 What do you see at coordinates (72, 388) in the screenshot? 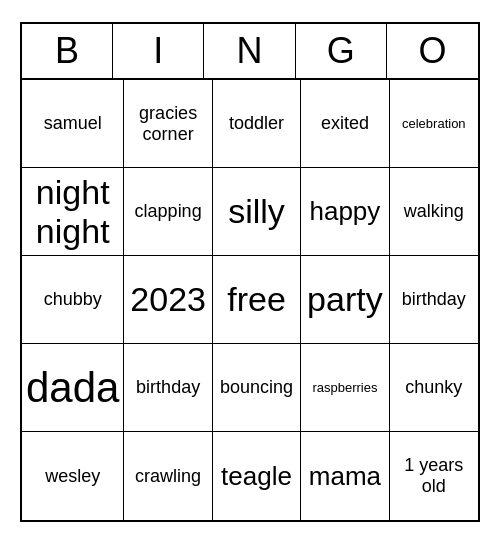
I see `cell-text: dada` at bounding box center [72, 388].